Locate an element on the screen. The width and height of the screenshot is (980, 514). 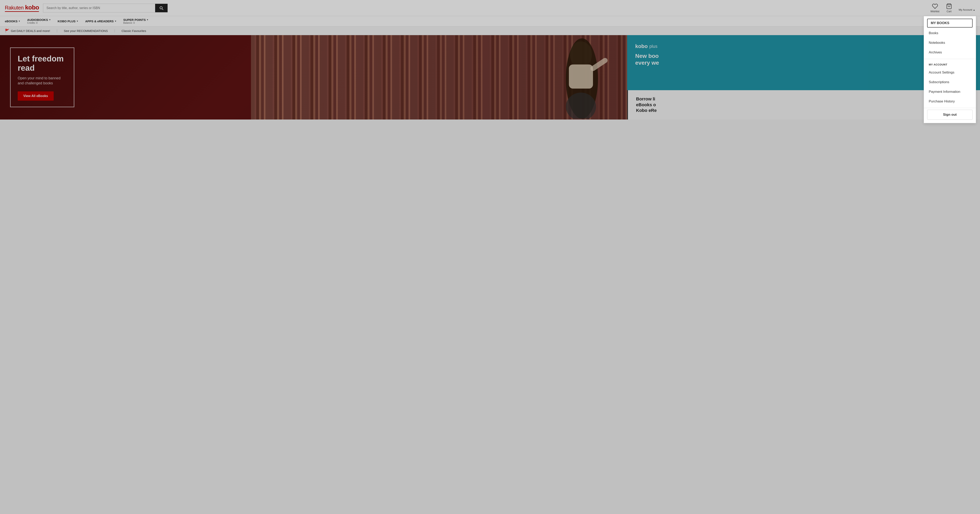
dropdown-account-settings: Account Settings is located at coordinates (950, 72).